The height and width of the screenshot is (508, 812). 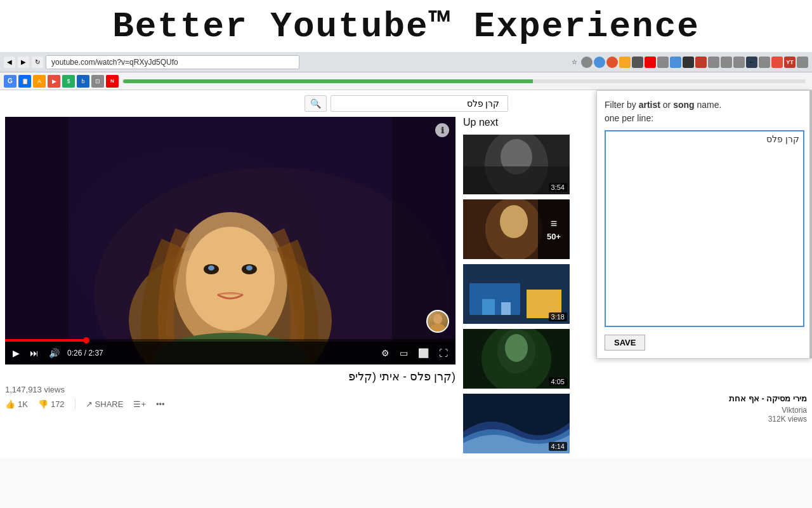 What do you see at coordinates (516, 359) in the screenshot?
I see `thumb-container-4: 4:05` at bounding box center [516, 359].